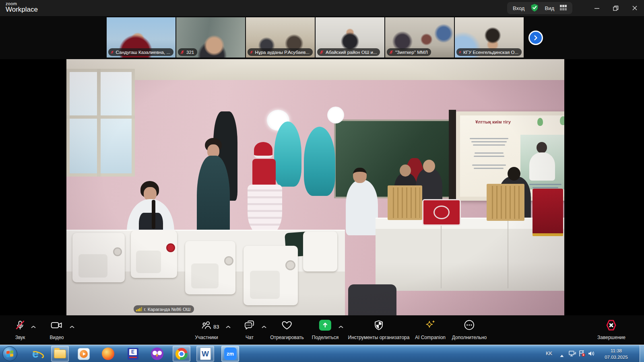 The image size is (644, 362). Describe the element at coordinates (141, 37) in the screenshot. I see `participant-video-1: Сандугаш Казалиевна, ...` at that location.